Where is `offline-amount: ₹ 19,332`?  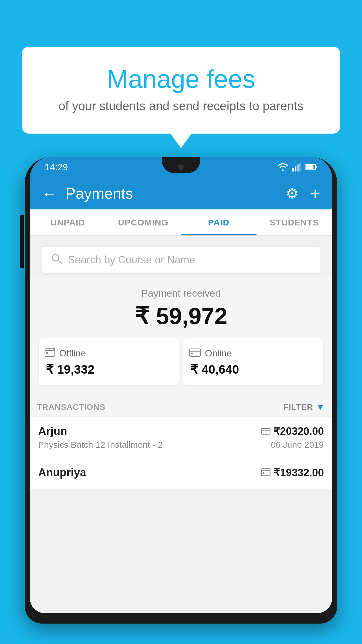 offline-amount: ₹ 19,332 is located at coordinates (70, 369).